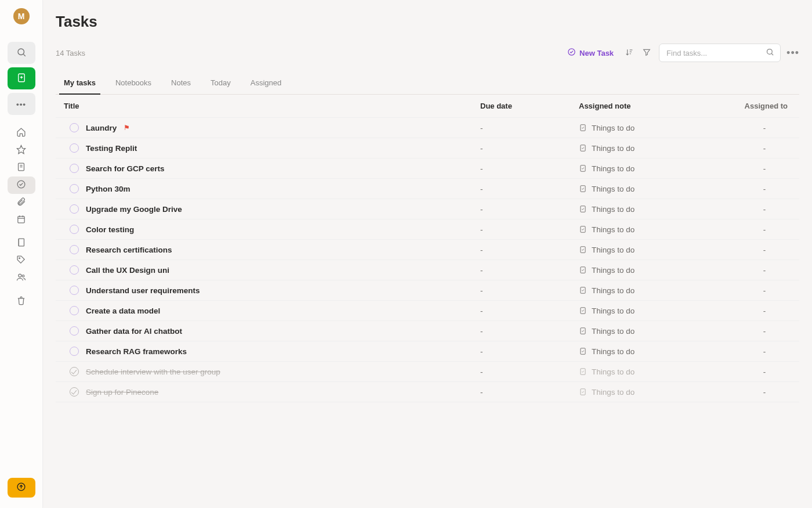  Describe the element at coordinates (720, 53) in the screenshot. I see `search-box` at that location.